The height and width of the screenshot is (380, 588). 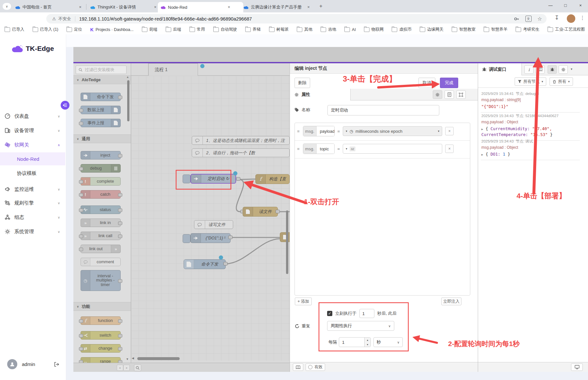 What do you see at coordinates (57, 364) in the screenshot?
I see `logout-icon` at bounding box center [57, 364].